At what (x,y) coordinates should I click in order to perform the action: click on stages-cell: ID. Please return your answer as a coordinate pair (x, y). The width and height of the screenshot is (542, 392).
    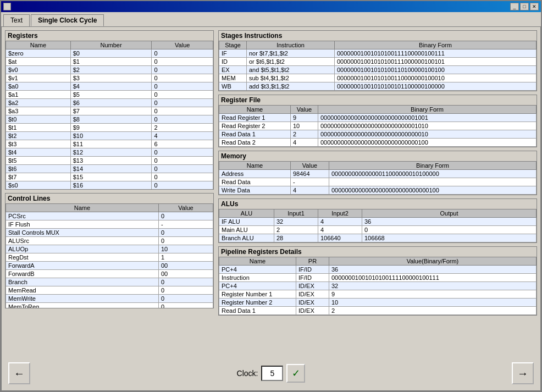
    Looking at the image, I should click on (233, 62).